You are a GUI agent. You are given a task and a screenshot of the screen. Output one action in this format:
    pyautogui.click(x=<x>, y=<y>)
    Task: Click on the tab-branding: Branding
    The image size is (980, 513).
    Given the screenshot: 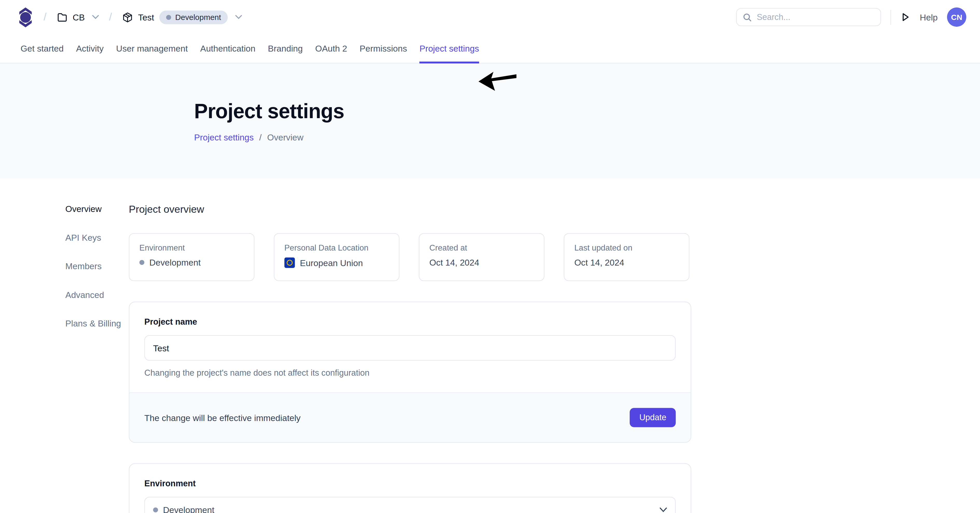 What is the action you would take?
    pyautogui.click(x=285, y=49)
    